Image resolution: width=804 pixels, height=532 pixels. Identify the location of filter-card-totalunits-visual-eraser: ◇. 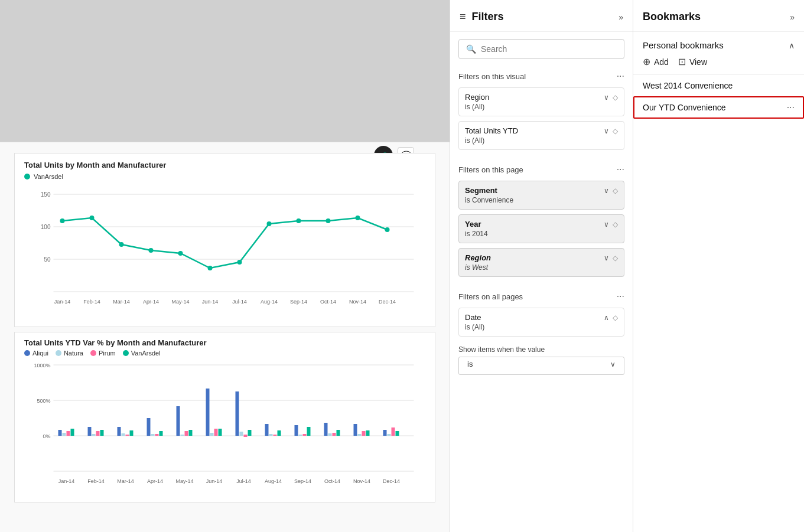
(616, 131).